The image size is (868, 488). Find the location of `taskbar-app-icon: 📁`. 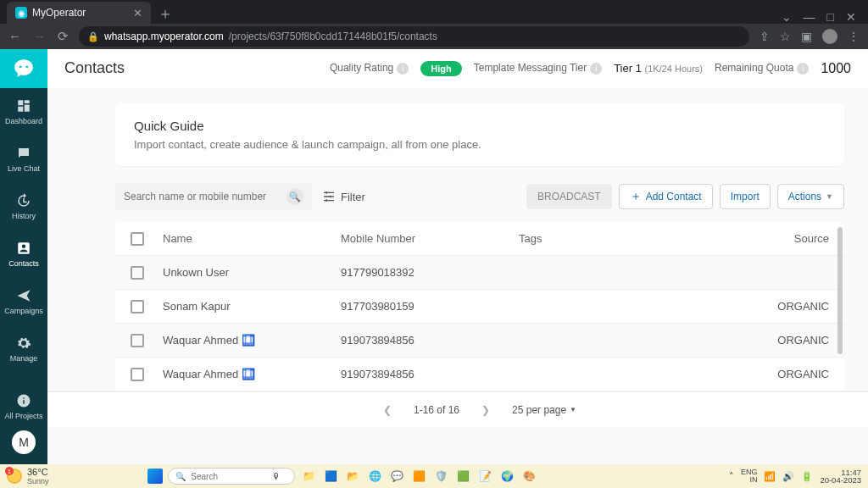

taskbar-app-icon: 📁 is located at coordinates (309, 476).